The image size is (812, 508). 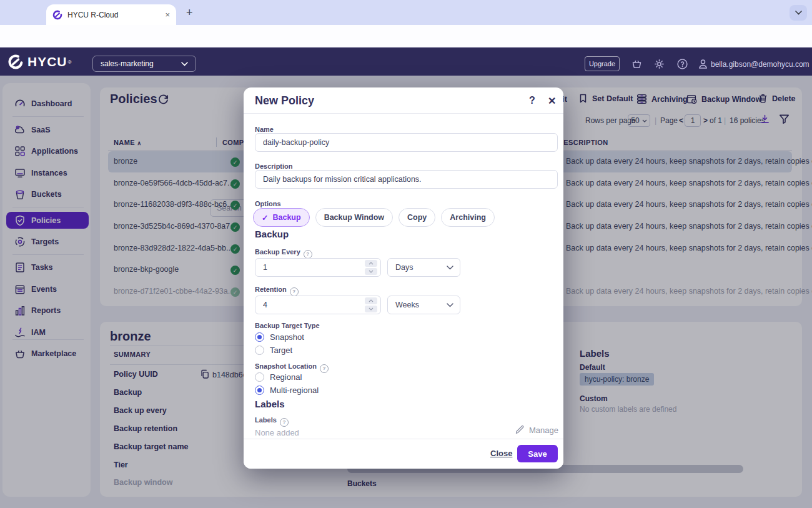 What do you see at coordinates (537, 430) in the screenshot?
I see `manage-labels-button: Manage` at bounding box center [537, 430].